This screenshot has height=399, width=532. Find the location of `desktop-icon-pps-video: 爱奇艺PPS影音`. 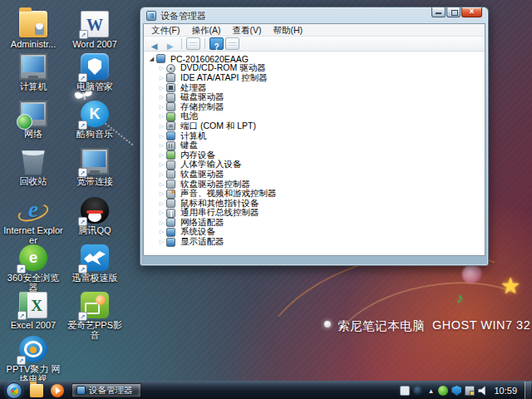

desktop-icon-pps-video: 爱奇艺PPS影音 is located at coordinates (95, 316).